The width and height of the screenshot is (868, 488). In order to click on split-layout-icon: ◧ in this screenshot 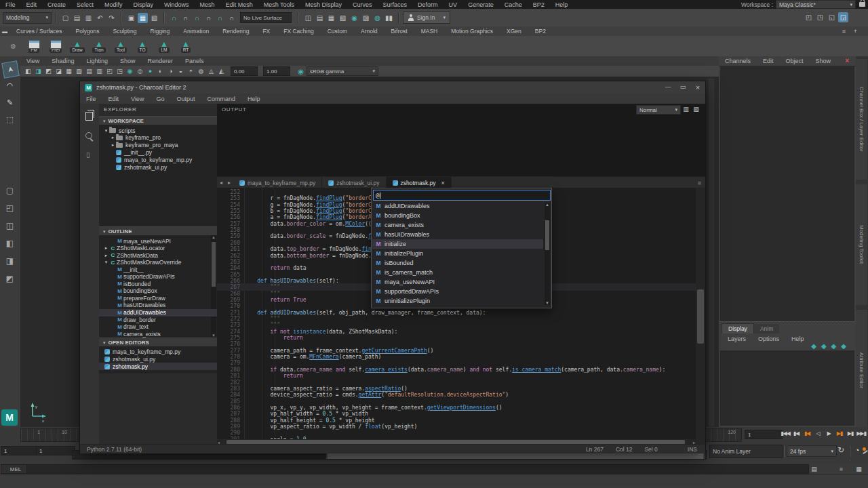, I will do `click(9, 243)`.